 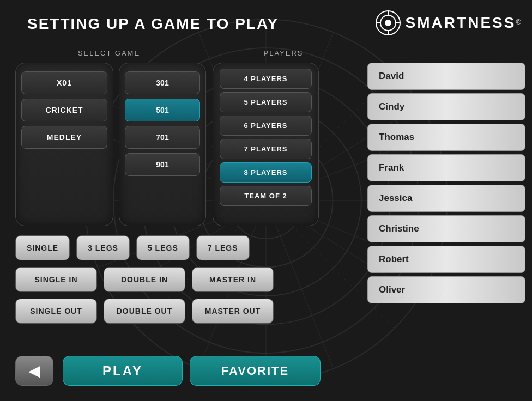 What do you see at coordinates (64, 110) in the screenshot?
I see `game-type-cricket: CRICKET` at bounding box center [64, 110].